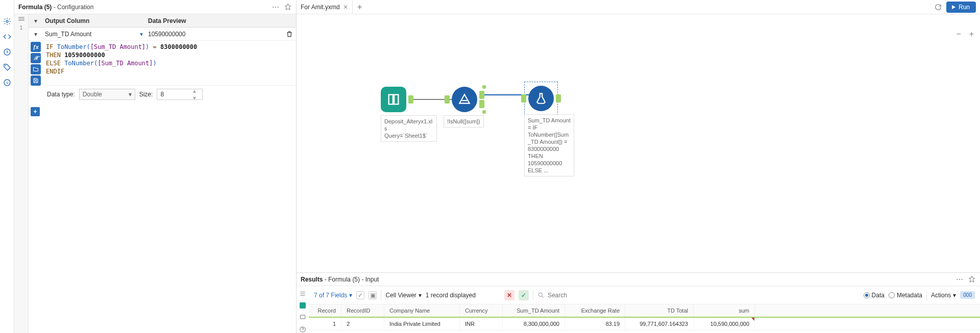 This screenshot has height=333, width=980. What do you see at coordinates (422, 324) in the screenshot?
I see `cell-company: India Private Limited` at bounding box center [422, 324].